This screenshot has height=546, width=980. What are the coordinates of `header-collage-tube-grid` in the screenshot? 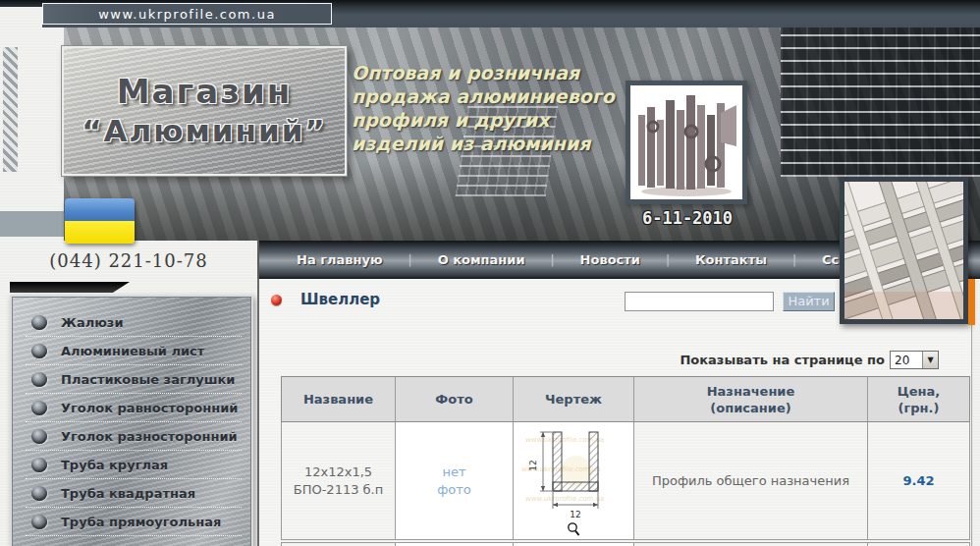 It's located at (880, 102).